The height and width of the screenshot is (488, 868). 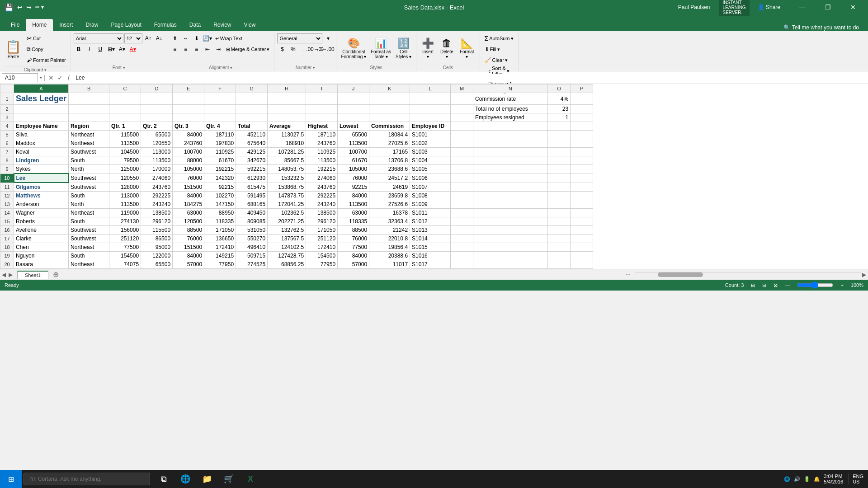 What do you see at coordinates (189, 256) in the screenshot?
I see `cell-E19: 84000` at bounding box center [189, 256].